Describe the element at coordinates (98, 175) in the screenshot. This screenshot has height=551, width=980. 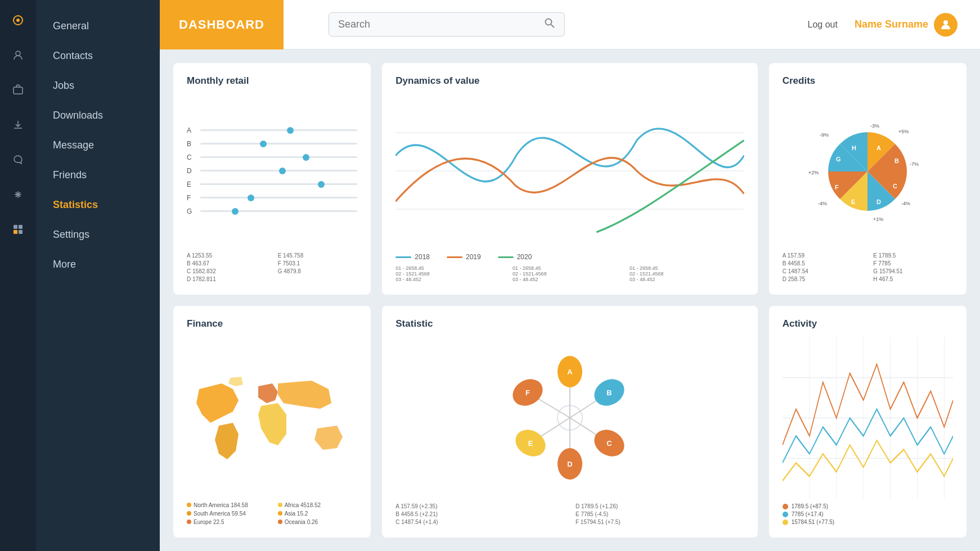
I see `sidebar-item-friends: Friends` at that location.